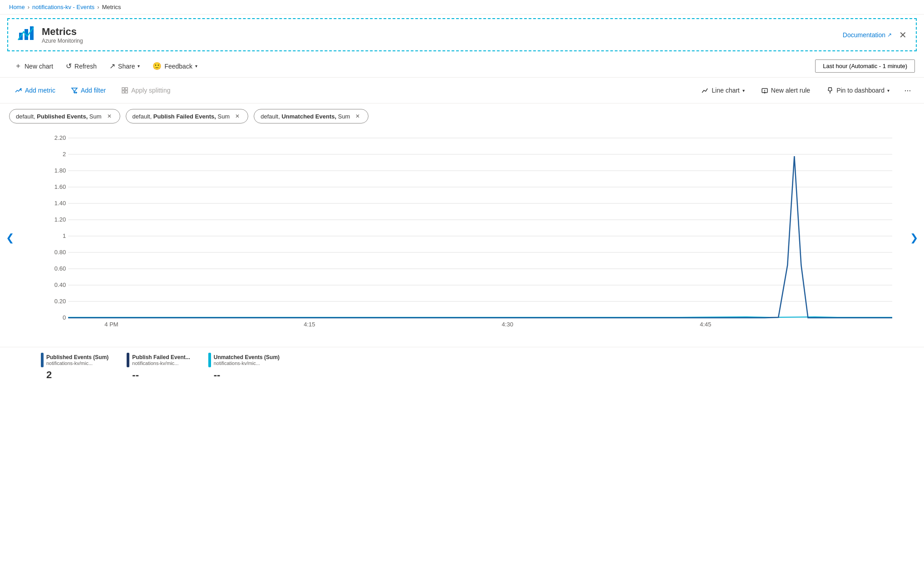 The height and width of the screenshot is (577, 924). I want to click on pin-chevron-icon: ▾, so click(889, 91).